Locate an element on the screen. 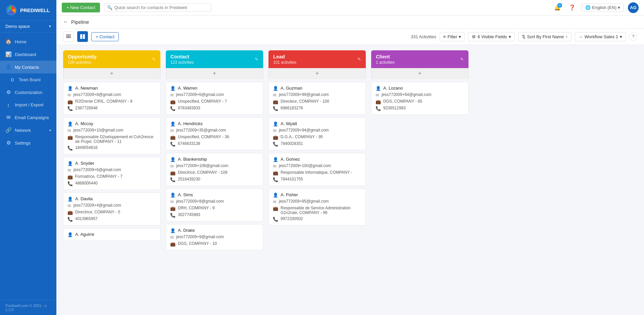  sidebar-item-dashboard: 📊 Dashboard is located at coordinates (28, 54).